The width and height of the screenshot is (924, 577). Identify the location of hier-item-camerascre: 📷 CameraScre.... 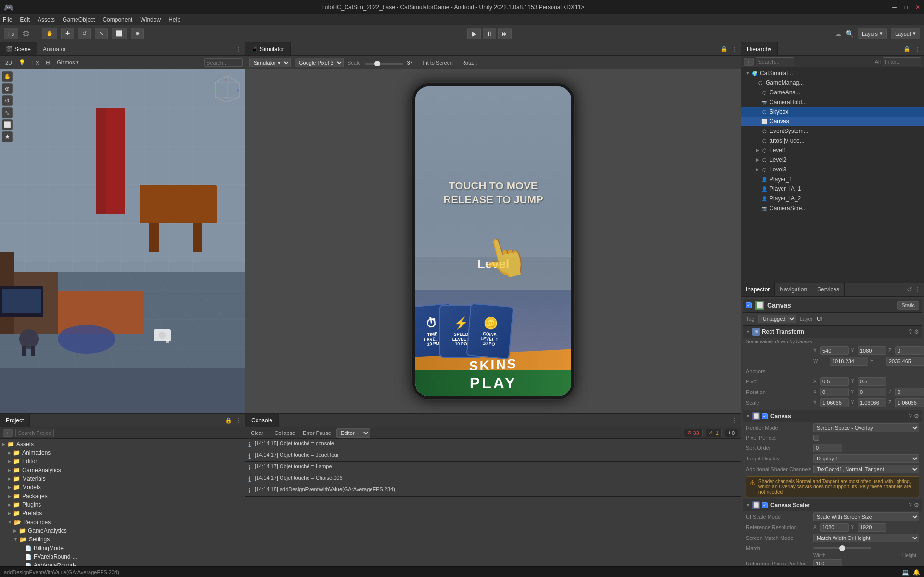
(833, 208).